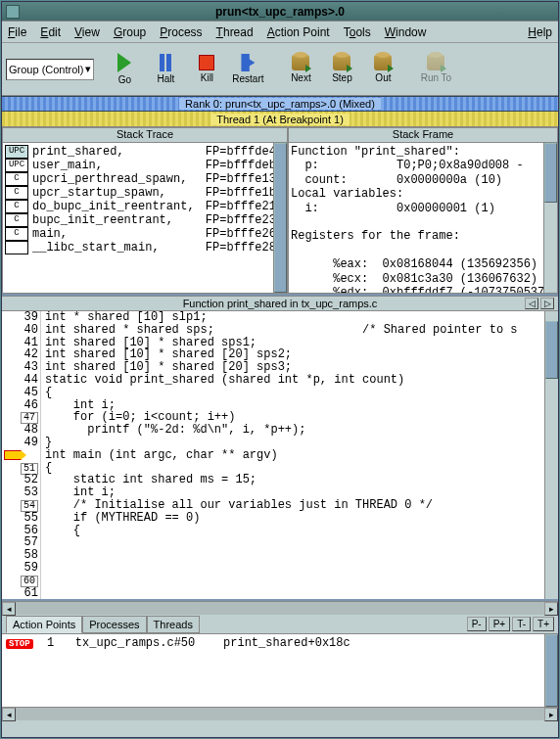 The height and width of the screenshot is (739, 560). Describe the element at coordinates (13, 455) in the screenshot. I see `pc-arrow-icon` at that location.